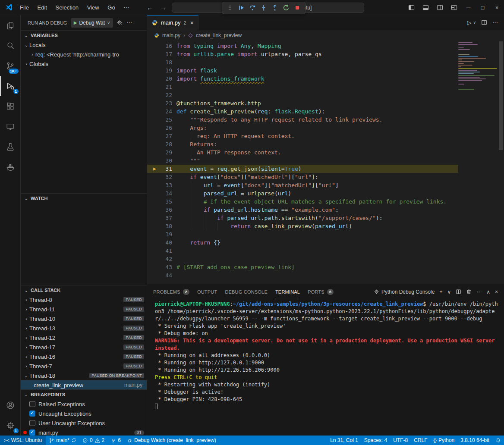  What do you see at coordinates (10, 425) in the screenshot?
I see `settings-gear-icon: 1` at bounding box center [10, 425].